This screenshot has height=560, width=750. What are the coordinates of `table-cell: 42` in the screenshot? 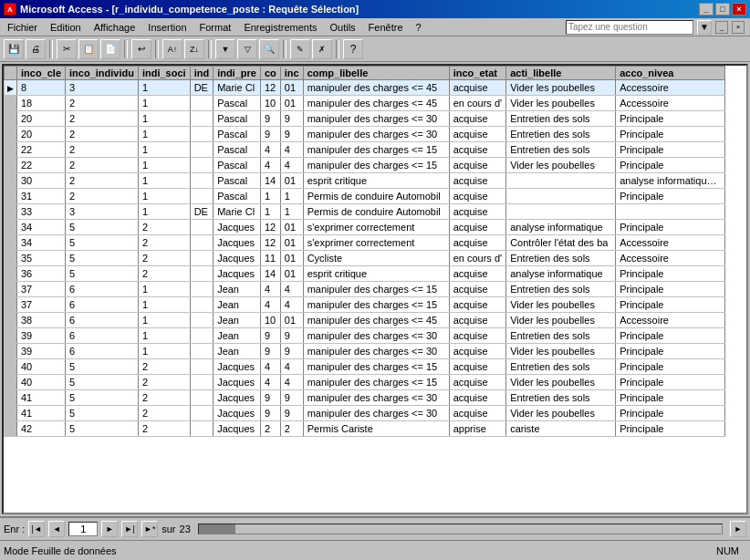 It's located at (42, 429).